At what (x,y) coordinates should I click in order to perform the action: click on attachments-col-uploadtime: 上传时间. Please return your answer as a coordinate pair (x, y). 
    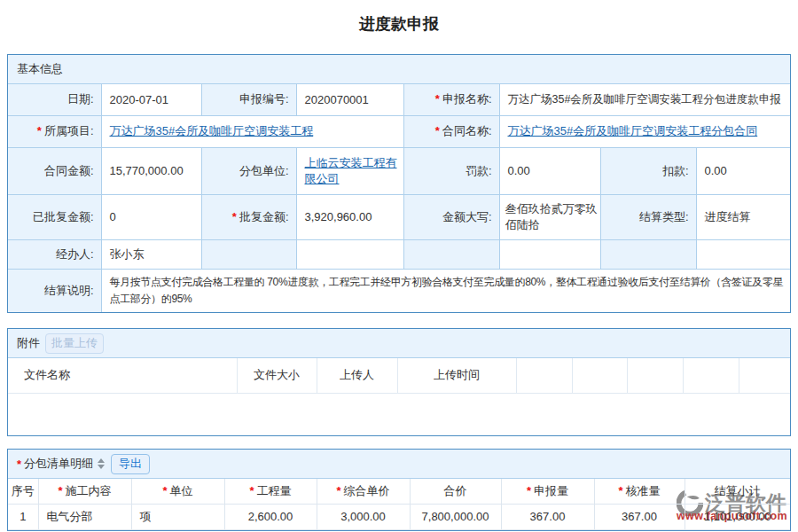
    Looking at the image, I should click on (457, 376).